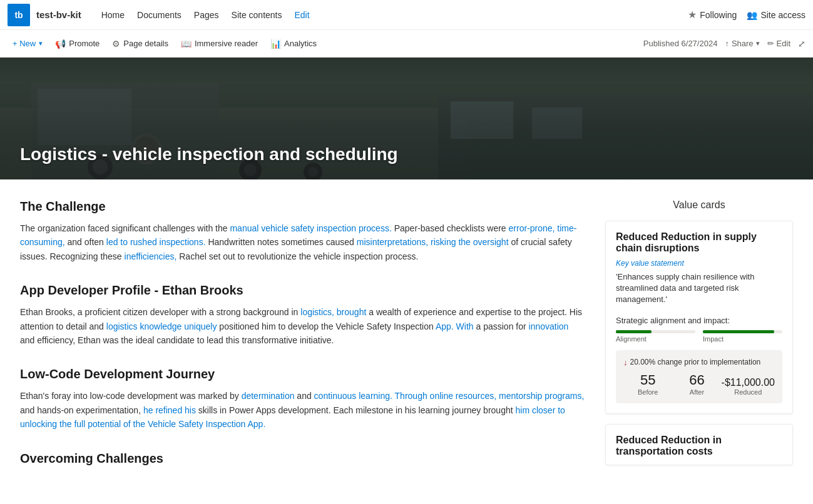 The height and width of the screenshot is (504, 813). What do you see at coordinates (699, 446) in the screenshot?
I see `card2-title: Reduced Reduction in transportation cost…` at bounding box center [699, 446].